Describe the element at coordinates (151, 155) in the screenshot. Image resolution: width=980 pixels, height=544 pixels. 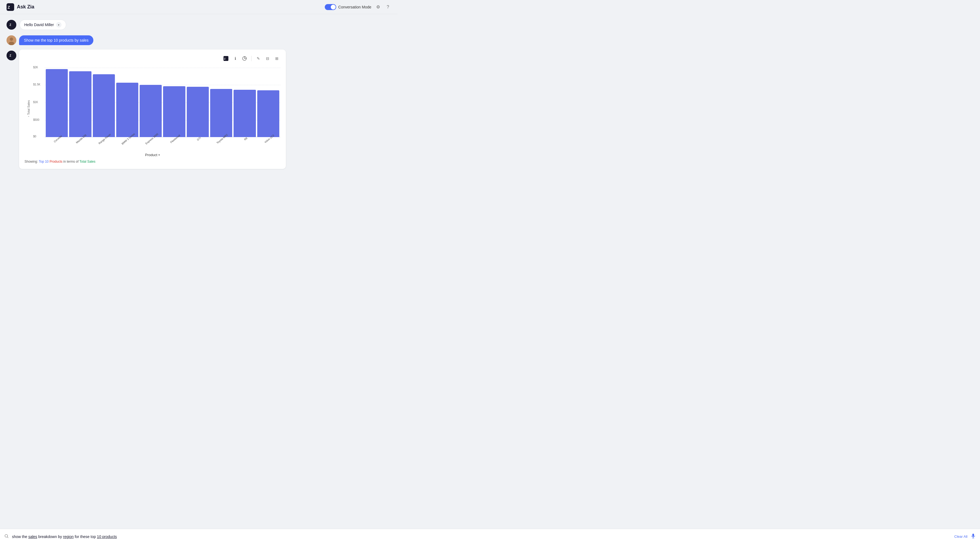
I see `x-axis-title: Product` at that location.